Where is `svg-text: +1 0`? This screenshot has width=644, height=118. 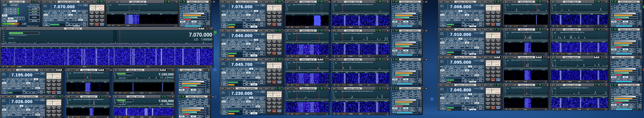 svg-text: +1 0 is located at coordinates (322, 15).